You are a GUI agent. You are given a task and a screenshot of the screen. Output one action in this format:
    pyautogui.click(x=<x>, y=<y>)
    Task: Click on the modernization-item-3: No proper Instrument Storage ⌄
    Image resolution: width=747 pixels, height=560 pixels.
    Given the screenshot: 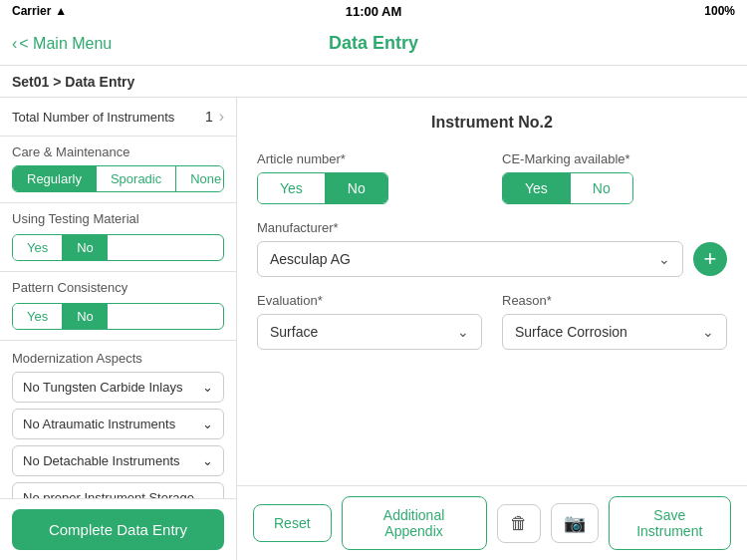 What is the action you would take?
    pyautogui.click(x=118, y=490)
    